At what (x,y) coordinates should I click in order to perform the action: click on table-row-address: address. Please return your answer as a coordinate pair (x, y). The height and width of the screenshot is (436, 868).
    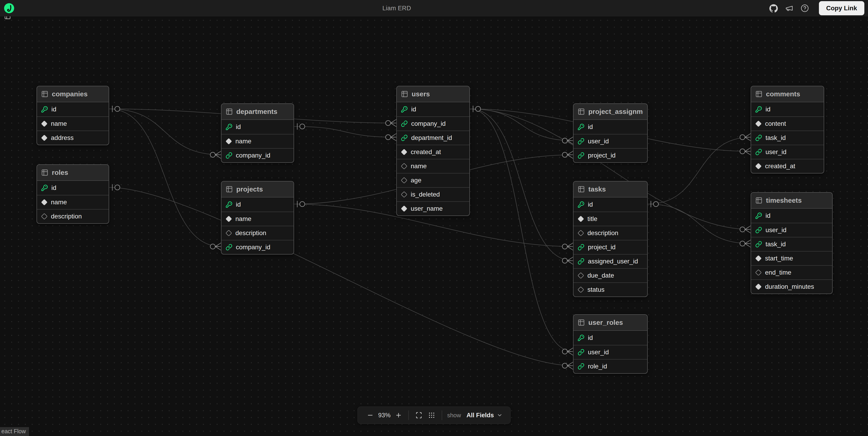
    Looking at the image, I should click on (73, 138).